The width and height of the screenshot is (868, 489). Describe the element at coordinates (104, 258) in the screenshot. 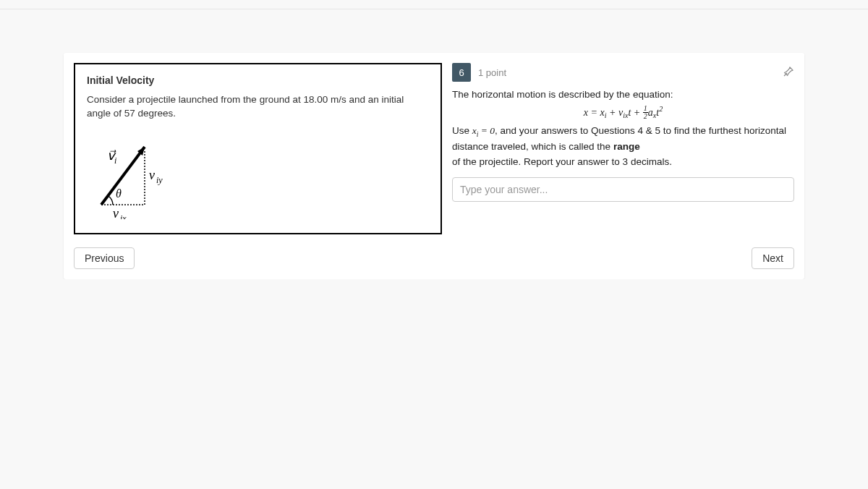

I see `previous-button: Previous` at that location.